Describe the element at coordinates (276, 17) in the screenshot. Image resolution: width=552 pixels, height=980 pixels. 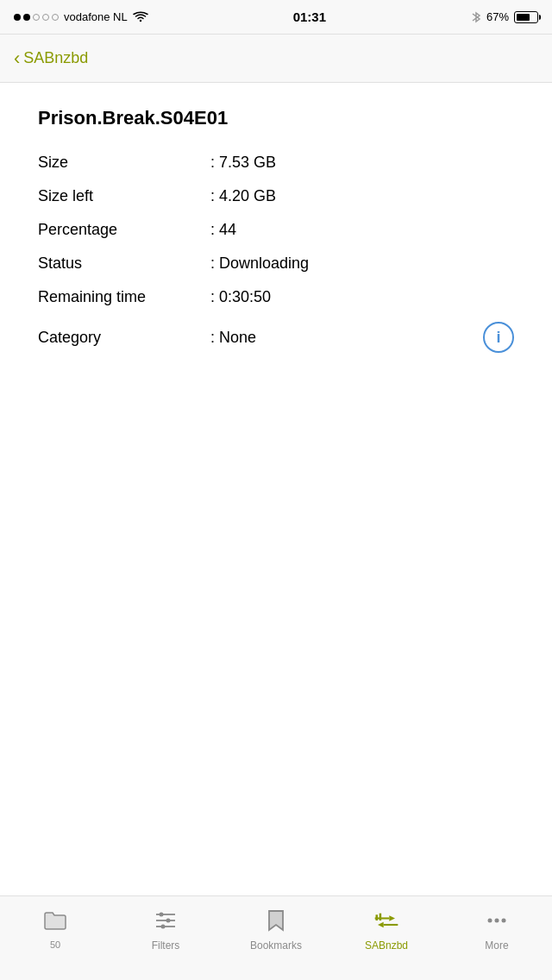
I see `status-bar: vodafone NL 01:31 67%` at that location.